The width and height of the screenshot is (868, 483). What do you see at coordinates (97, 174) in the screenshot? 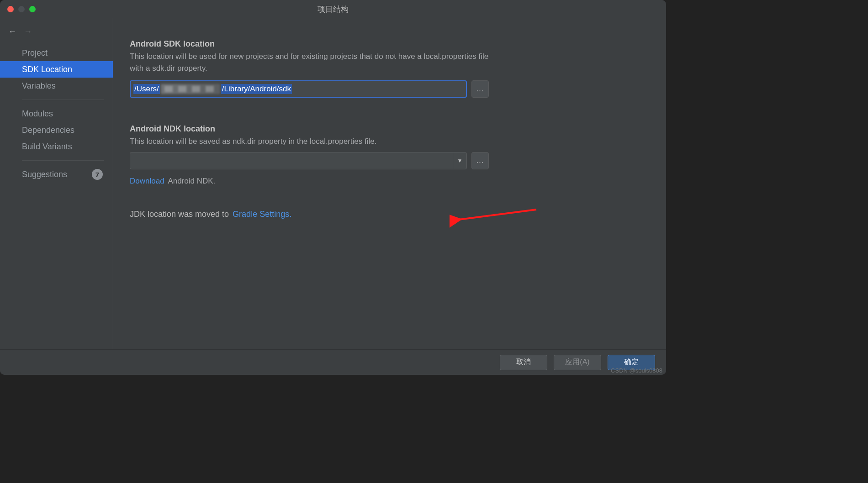
I see `suggestions-badge: 7` at bounding box center [97, 174].